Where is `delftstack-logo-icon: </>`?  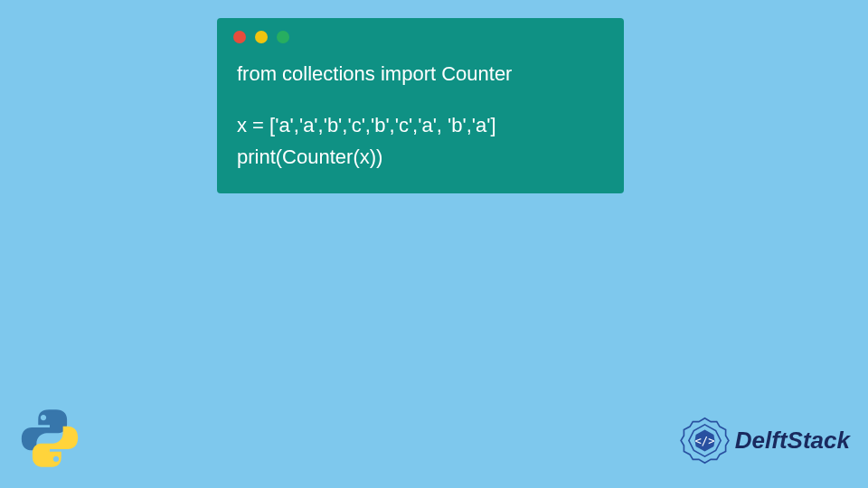 delftstack-logo-icon: </> is located at coordinates (705, 441).